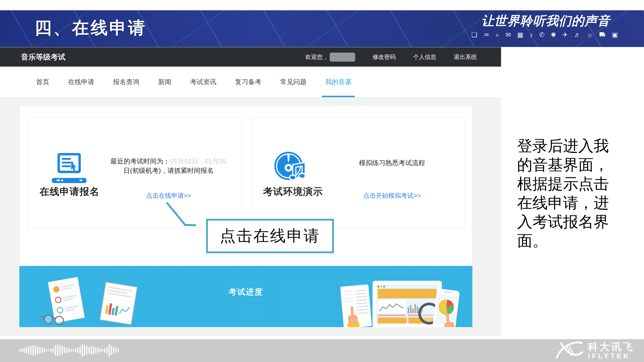 This screenshot has width=644, height=362. I want to click on tab-news: 新闻, so click(165, 82).